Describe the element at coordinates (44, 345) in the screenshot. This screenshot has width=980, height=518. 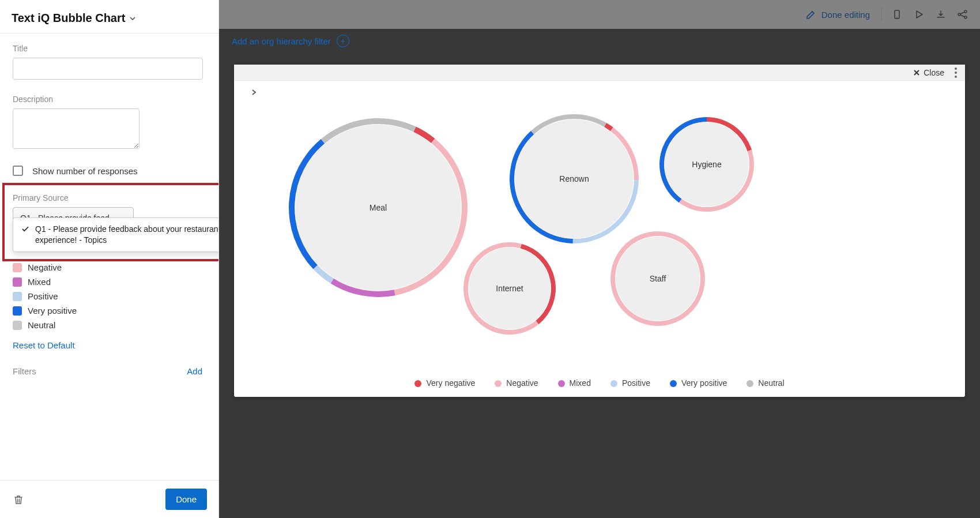
I see `reset-to-default-link: Reset to Default` at that location.